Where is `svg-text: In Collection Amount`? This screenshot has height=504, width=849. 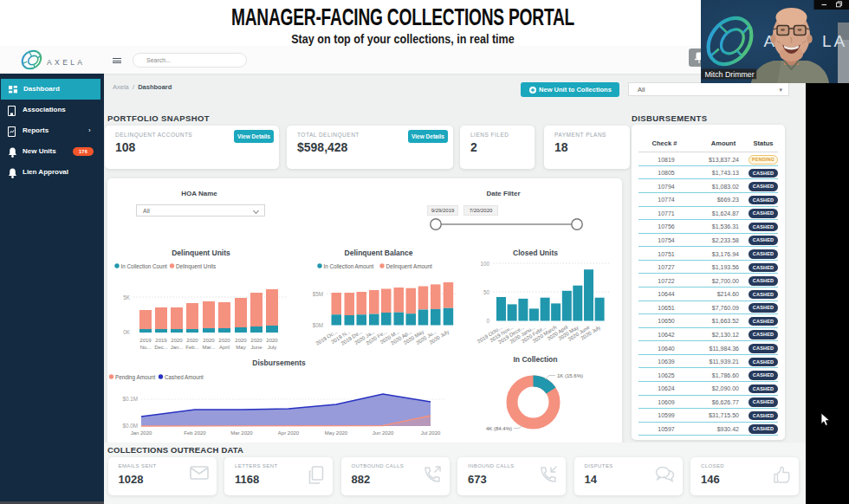
svg-text: In Collection Amount is located at coordinates (349, 267).